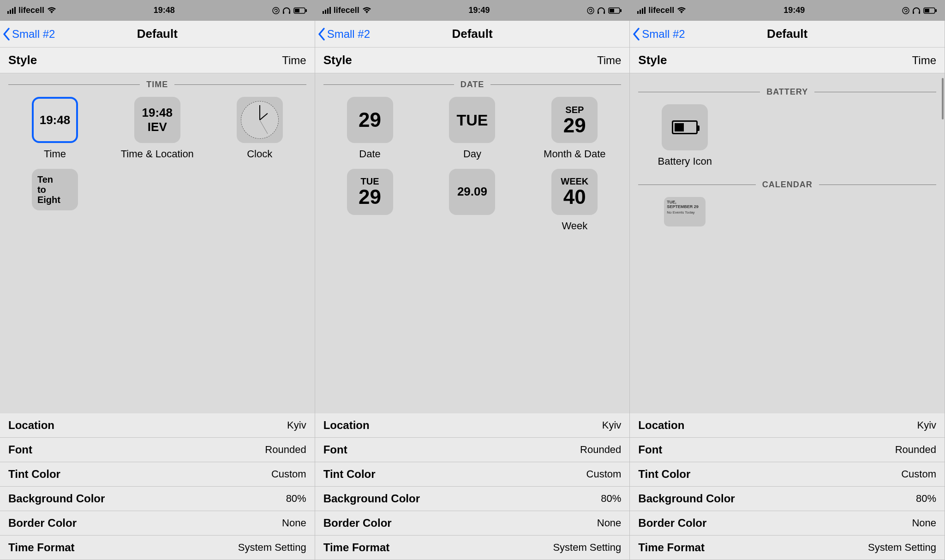 This screenshot has width=945, height=560. Describe the element at coordinates (157, 130) in the screenshot. I see `style-option-time-location: 19:48 IEV Time & Location` at that location.